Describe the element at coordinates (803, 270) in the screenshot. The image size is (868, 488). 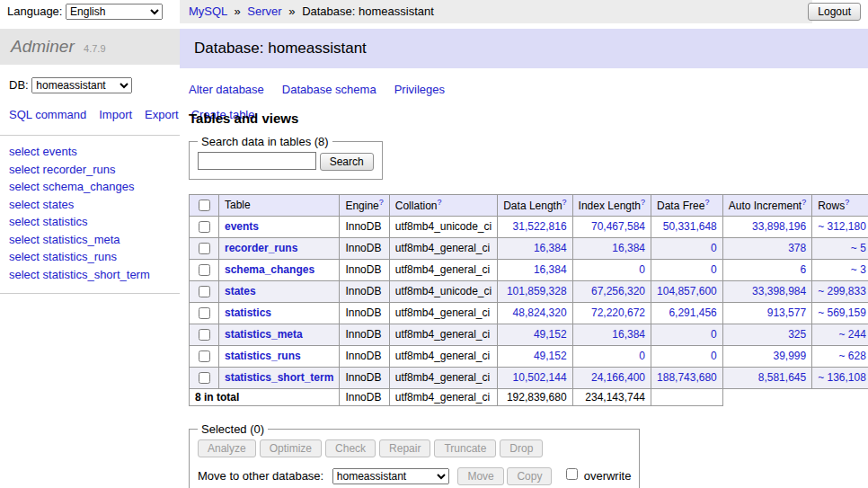
I see `auto-increment-link: 6` at that location.